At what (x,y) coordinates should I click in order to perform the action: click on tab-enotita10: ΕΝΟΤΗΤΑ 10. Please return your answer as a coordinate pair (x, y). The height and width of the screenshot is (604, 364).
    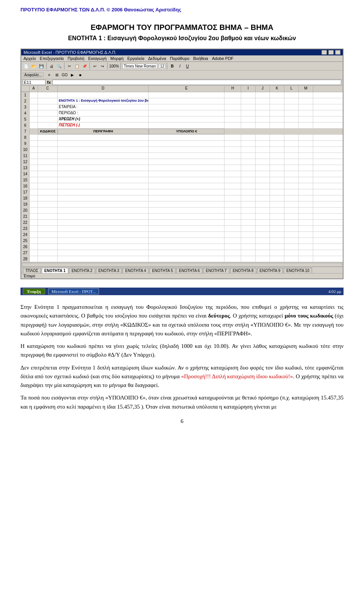
    Looking at the image, I should click on (298, 271).